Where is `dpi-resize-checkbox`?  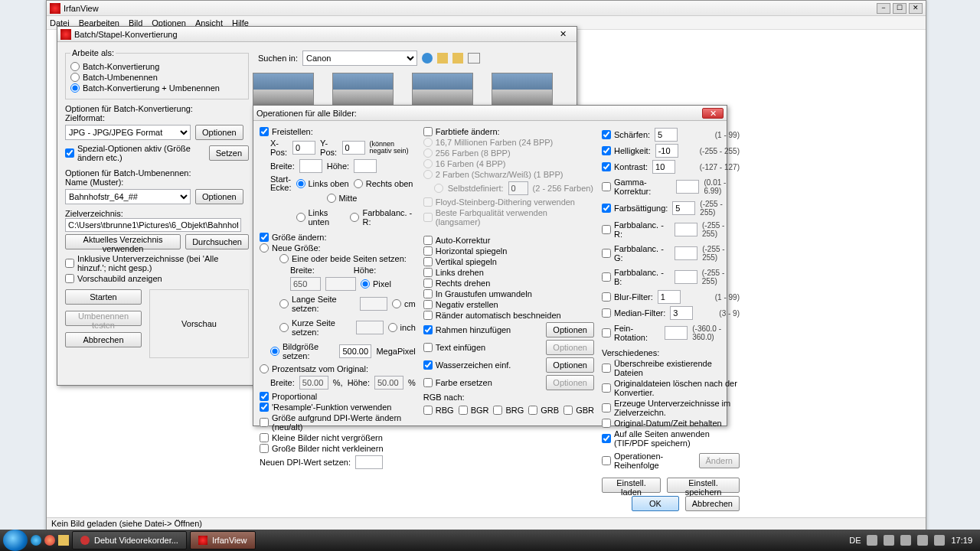
dpi-resize-checkbox is located at coordinates (264, 422).